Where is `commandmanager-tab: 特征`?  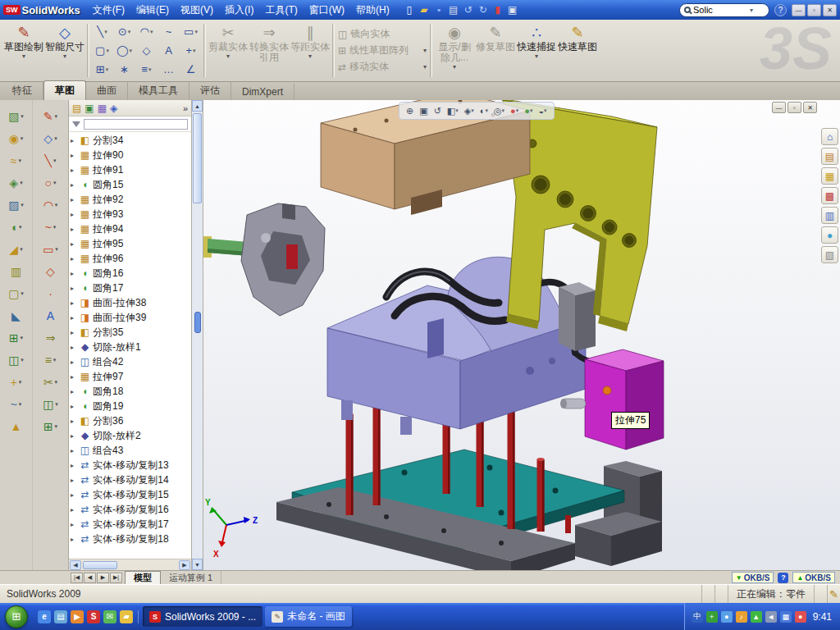 commandmanager-tab: 特征 is located at coordinates (23, 90).